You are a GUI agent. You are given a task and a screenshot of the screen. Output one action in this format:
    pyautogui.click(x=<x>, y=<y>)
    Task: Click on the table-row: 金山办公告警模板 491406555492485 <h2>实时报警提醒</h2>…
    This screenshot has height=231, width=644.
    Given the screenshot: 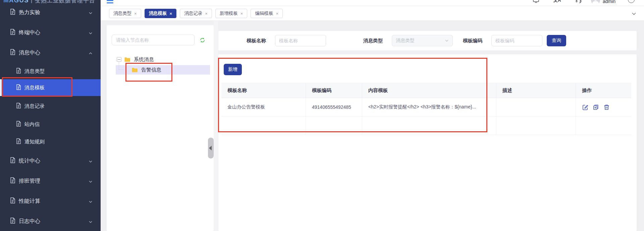 What is the action you would take?
    pyautogui.click(x=426, y=107)
    